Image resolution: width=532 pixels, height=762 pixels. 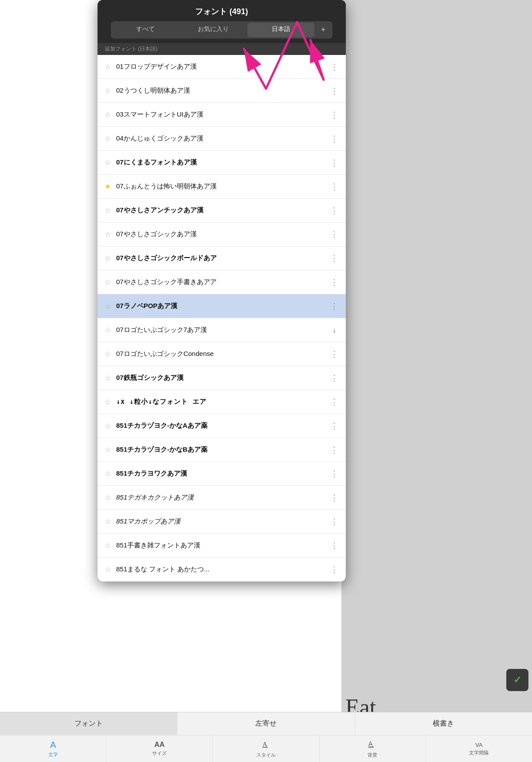 What do you see at coordinates (222, 330) in the screenshot?
I see `font-name: 07ロゴたいぷゴシック7あア漢` at bounding box center [222, 330].